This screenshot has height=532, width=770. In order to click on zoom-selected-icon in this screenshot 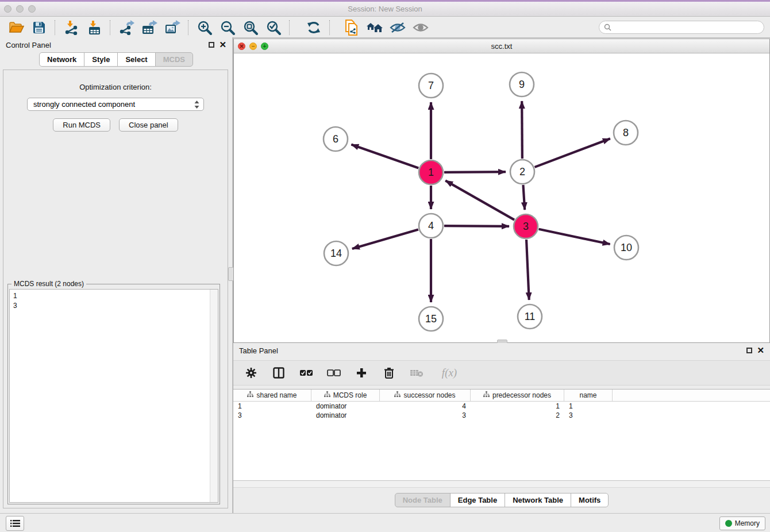, I will do `click(274, 28)`.